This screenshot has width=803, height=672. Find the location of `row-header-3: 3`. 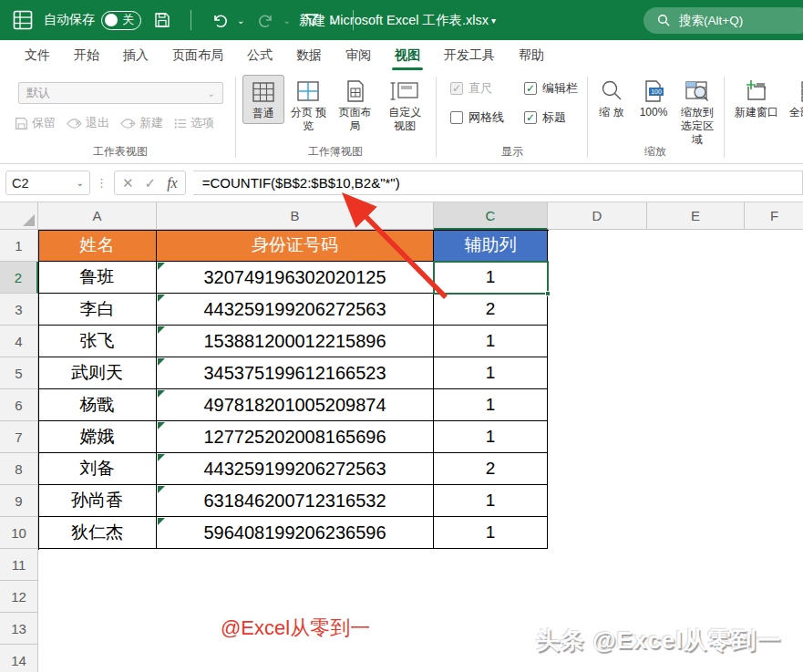

row-header-3: 3 is located at coordinates (19, 310).